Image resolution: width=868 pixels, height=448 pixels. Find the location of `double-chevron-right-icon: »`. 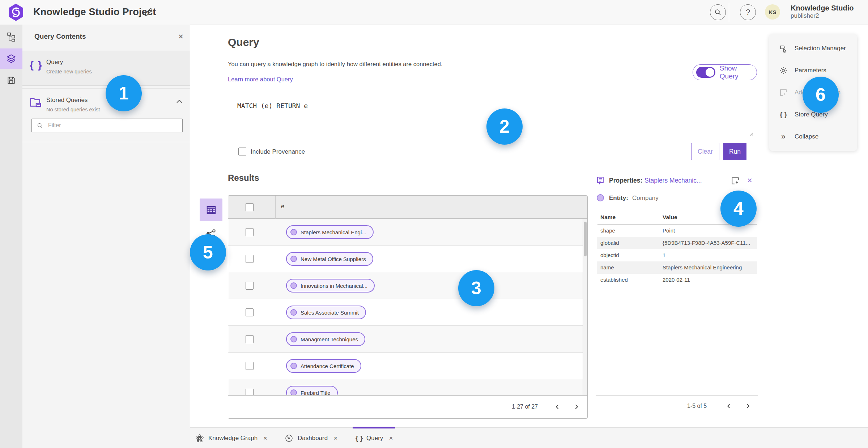

double-chevron-right-icon: » is located at coordinates (11, 447).